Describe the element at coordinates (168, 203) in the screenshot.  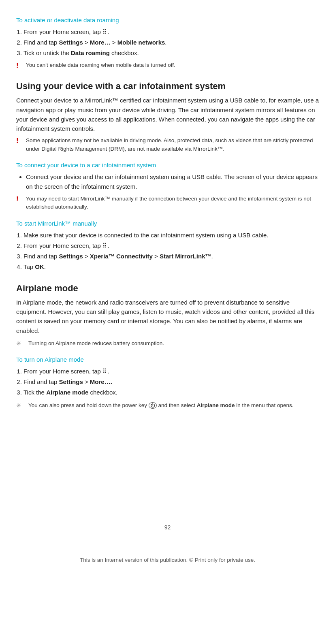
I see `connect-note: ! You may need to start MirrorLink™ manu…` at that location.